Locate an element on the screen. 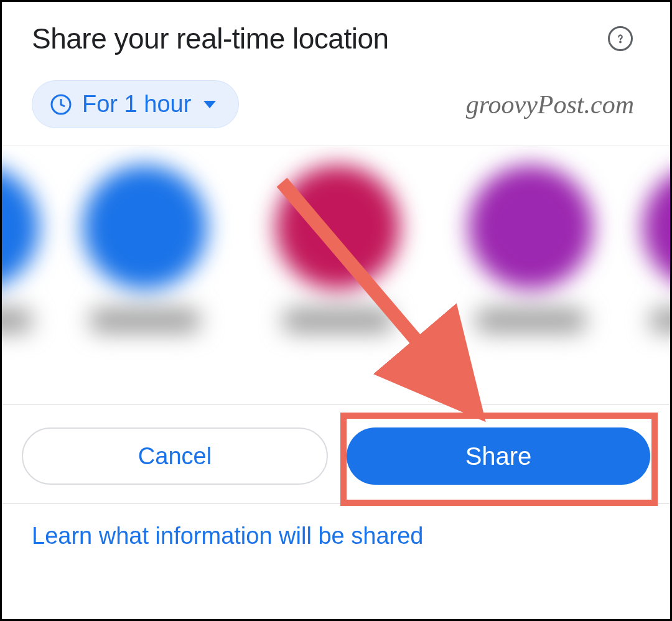  help-icon is located at coordinates (620, 39).